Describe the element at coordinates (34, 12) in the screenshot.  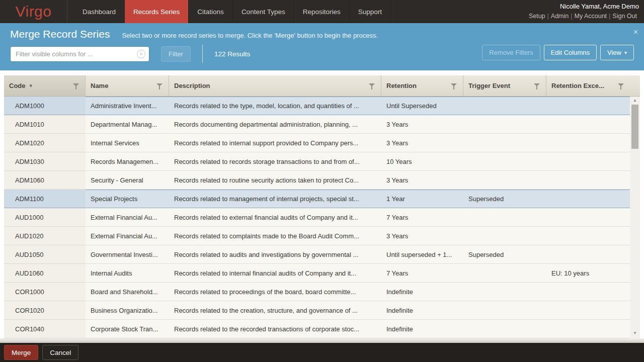
I see `virgo-logo: Virgo` at that location.